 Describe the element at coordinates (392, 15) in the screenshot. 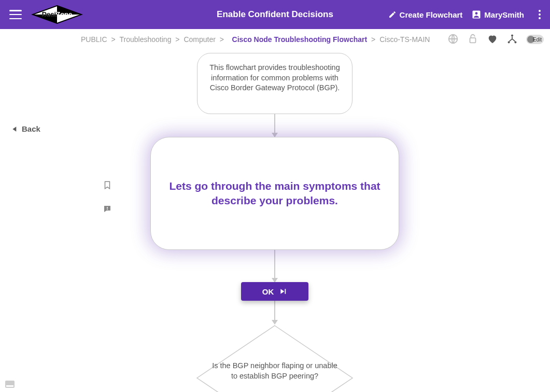

I see `pencil-icon` at that location.